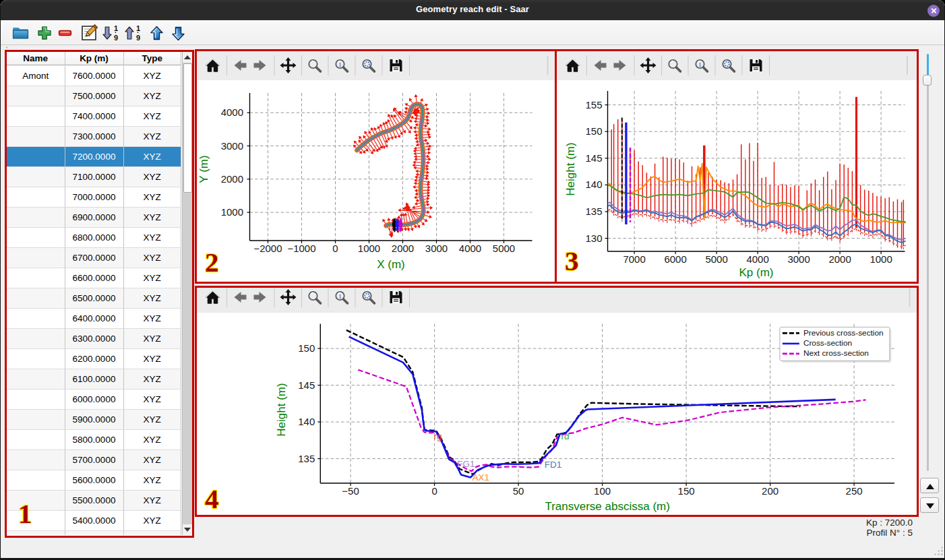 The height and width of the screenshot is (560, 945). I want to click on svg-text: −50, so click(350, 491).